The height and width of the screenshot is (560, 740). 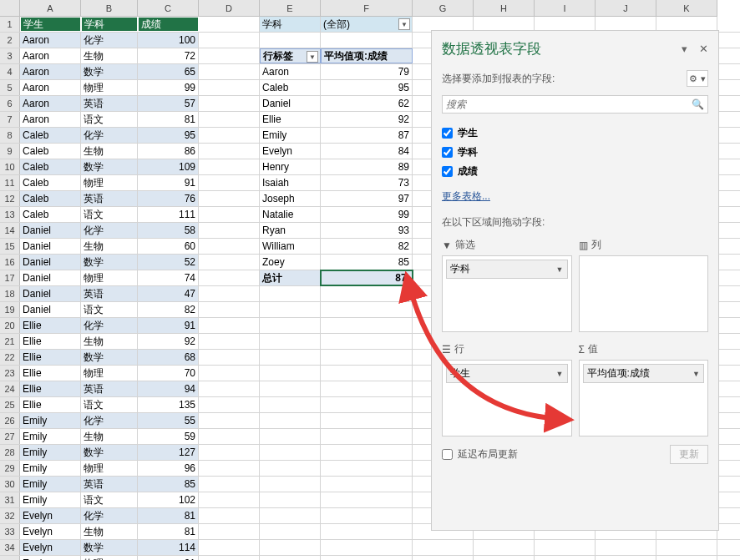 What do you see at coordinates (10, 341) in the screenshot?
I see `row-header: 21` at bounding box center [10, 341].